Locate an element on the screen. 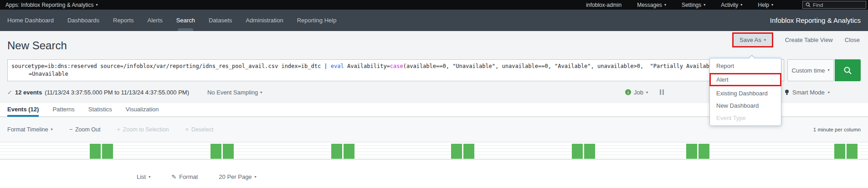 The image size is (868, 188). nav-reporting-help: Reporting Help is located at coordinates (317, 20).